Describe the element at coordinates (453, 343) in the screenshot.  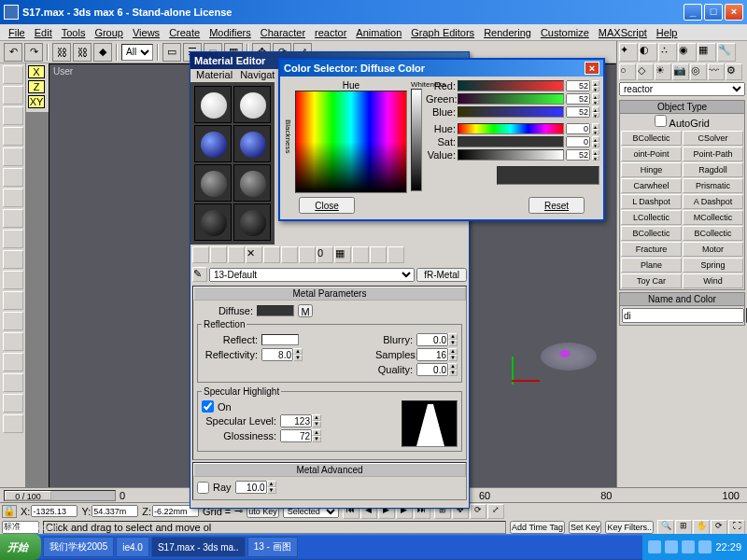
I see `blurry-down: ▼` at that location.